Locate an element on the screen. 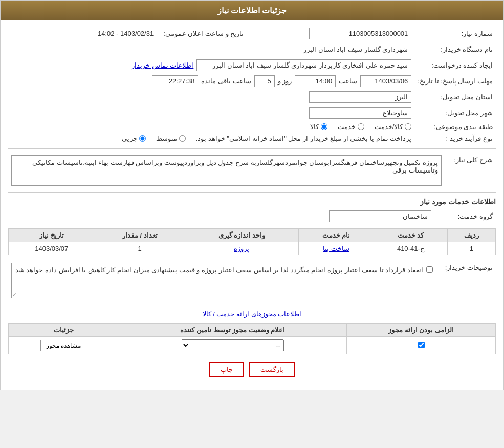 The height and width of the screenshot is (448, 504). creator-value: سید حمزه علی افتخاری کاربرداز شهرداری گل… is located at coordinates (211, 66).